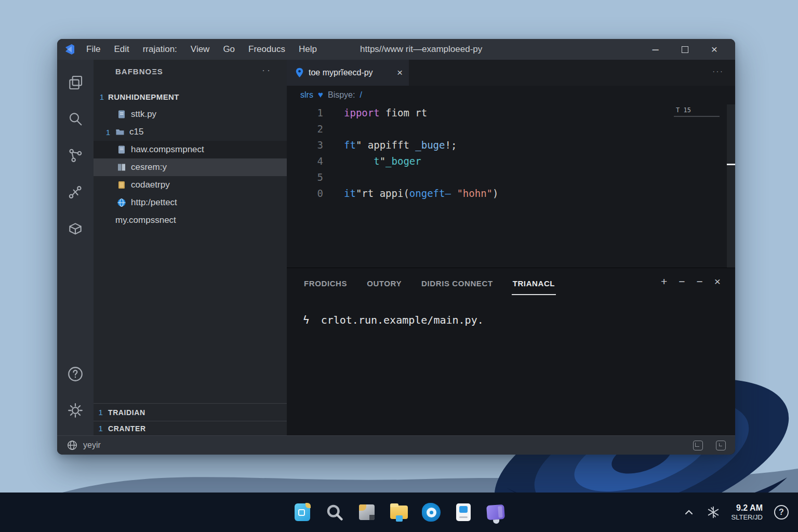  What do you see at coordinates (299, 73) in the screenshot?
I see `pin-icon` at bounding box center [299, 73].